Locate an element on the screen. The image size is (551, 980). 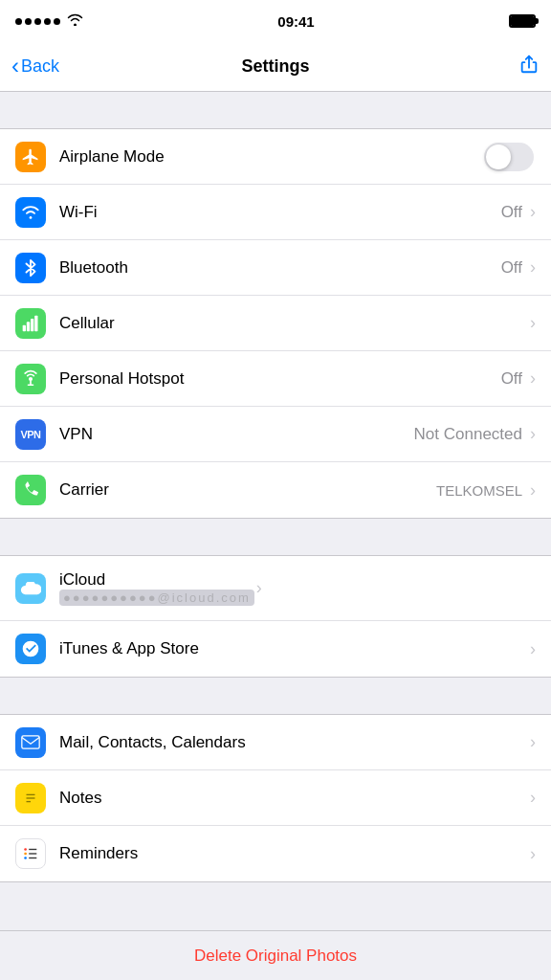
row-carrier: Carrier TELKOMSEL › is located at coordinates (276, 490).